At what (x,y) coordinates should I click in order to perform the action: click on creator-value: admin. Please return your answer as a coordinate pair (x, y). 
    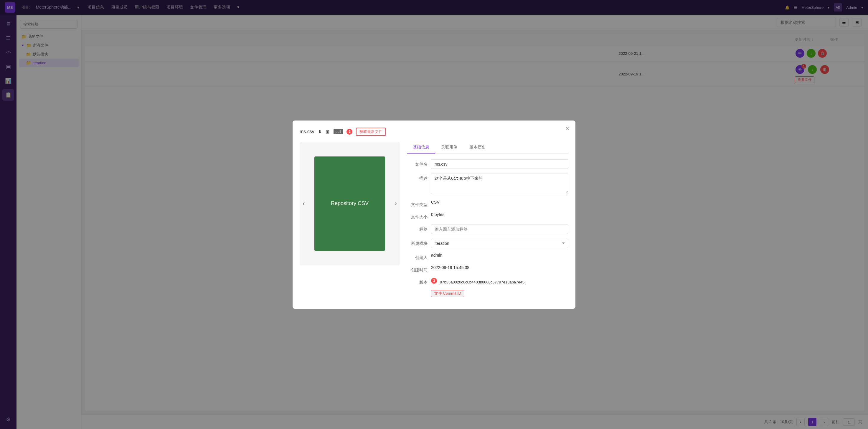
    Looking at the image, I should click on (437, 254).